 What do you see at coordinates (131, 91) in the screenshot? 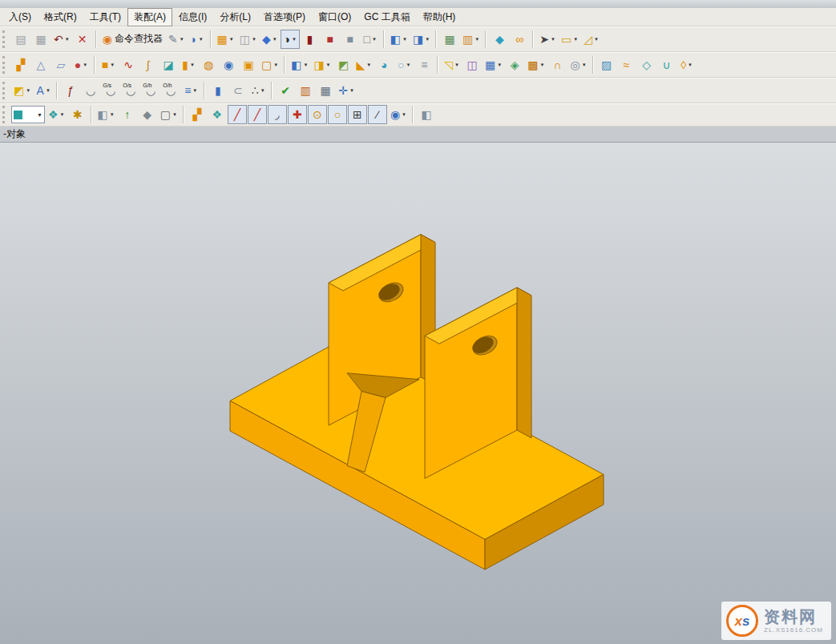
I see `object-snap-button: O/s◡` at bounding box center [131, 91].